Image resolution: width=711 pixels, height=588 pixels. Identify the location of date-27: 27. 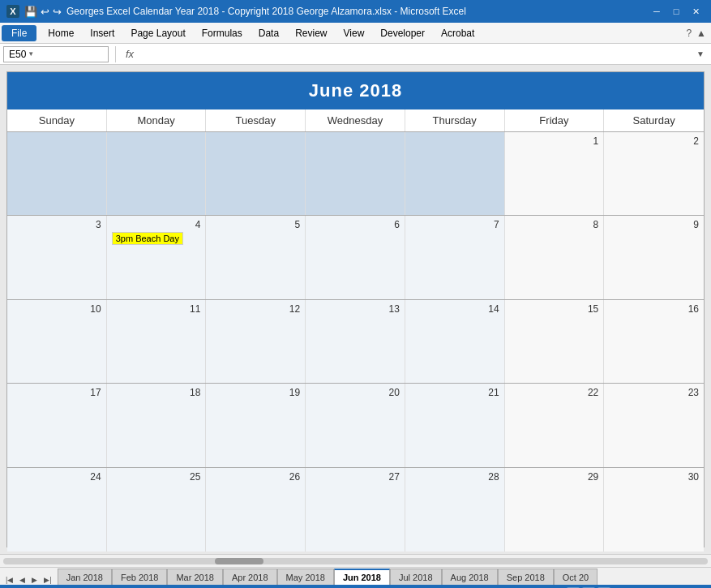
(355, 477).